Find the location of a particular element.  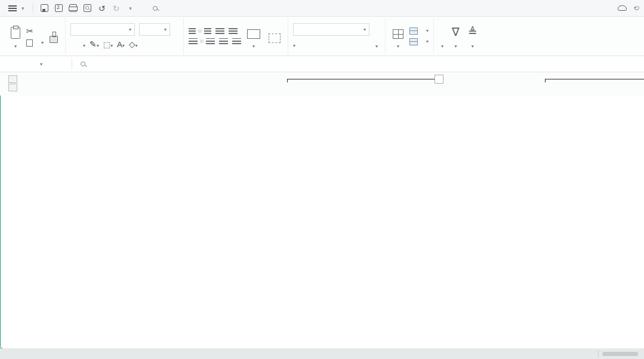

print-icon is located at coordinates (73, 8).